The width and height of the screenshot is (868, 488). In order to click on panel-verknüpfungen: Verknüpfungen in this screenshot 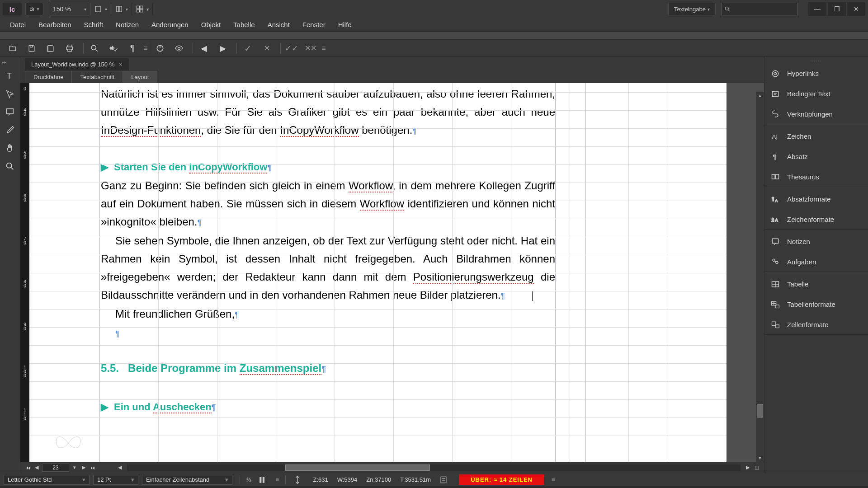, I will do `click(816, 114)`.